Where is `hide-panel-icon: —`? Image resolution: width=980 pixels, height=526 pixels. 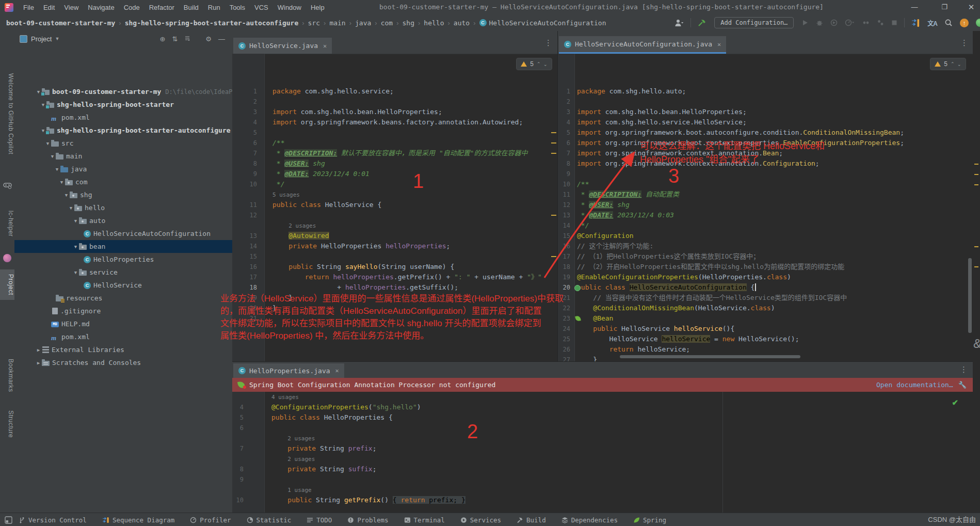 hide-panel-icon: — is located at coordinates (222, 39).